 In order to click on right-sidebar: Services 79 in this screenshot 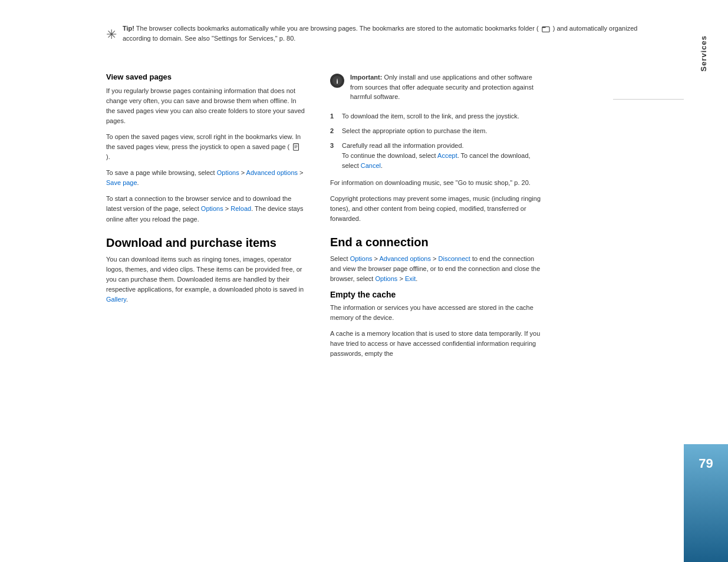, I will do `click(706, 281)`.